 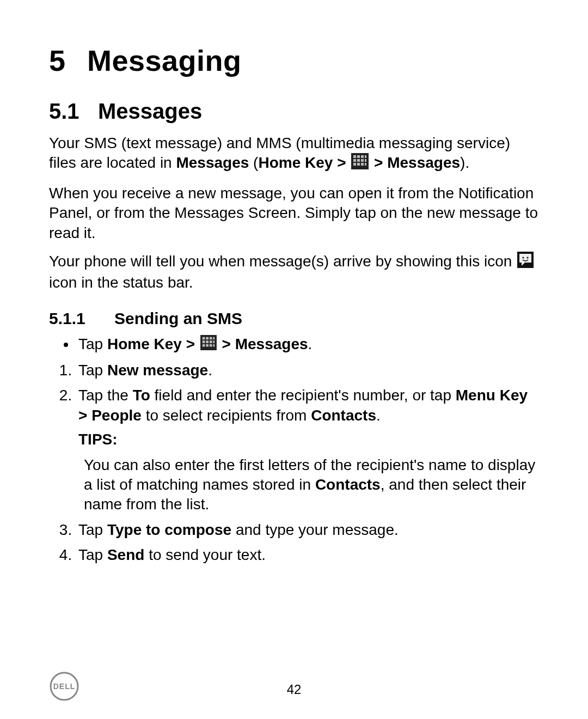 What do you see at coordinates (212, 162) in the screenshot?
I see `text-bold: Messages` at bounding box center [212, 162].